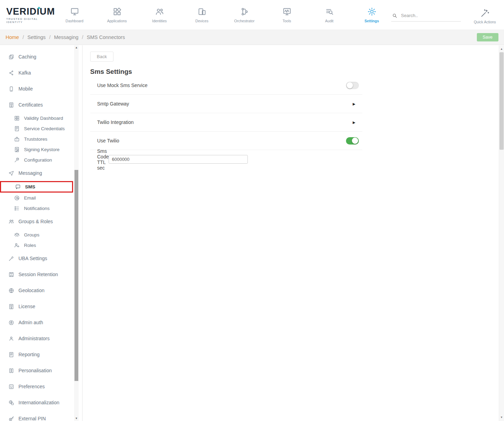  What do you see at coordinates (17, 160) in the screenshot?
I see `configuration-icon` at bounding box center [17, 160].